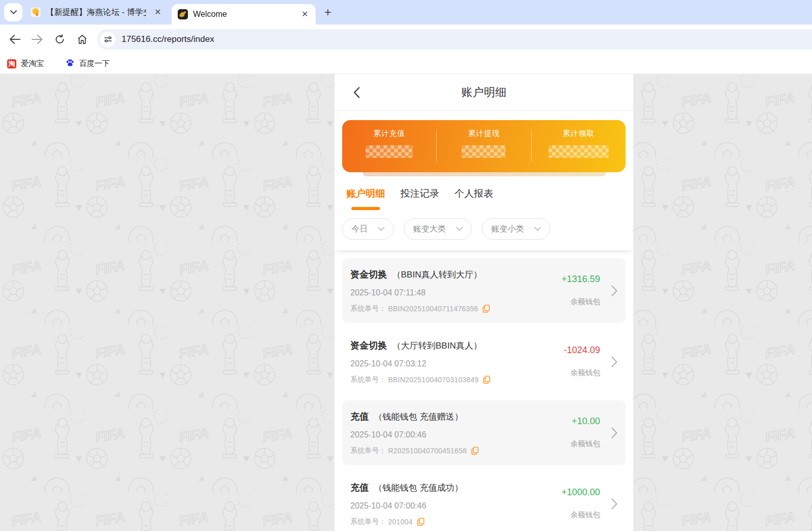 Image resolution: width=812 pixels, height=531 pixels. Describe the element at coordinates (582, 351) in the screenshot. I see `transaction-amount: -1024.09` at that location.